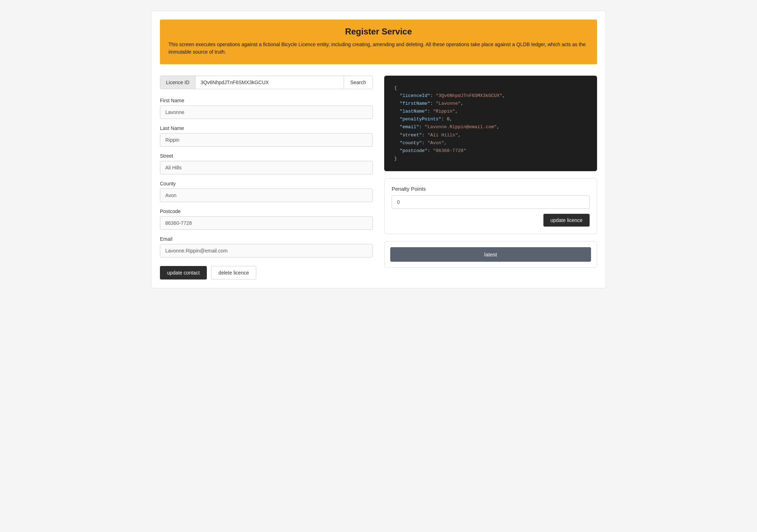 Image resolution: width=757 pixels, height=532 pixels. I want to click on delete-licence-button: delete licence, so click(234, 273).